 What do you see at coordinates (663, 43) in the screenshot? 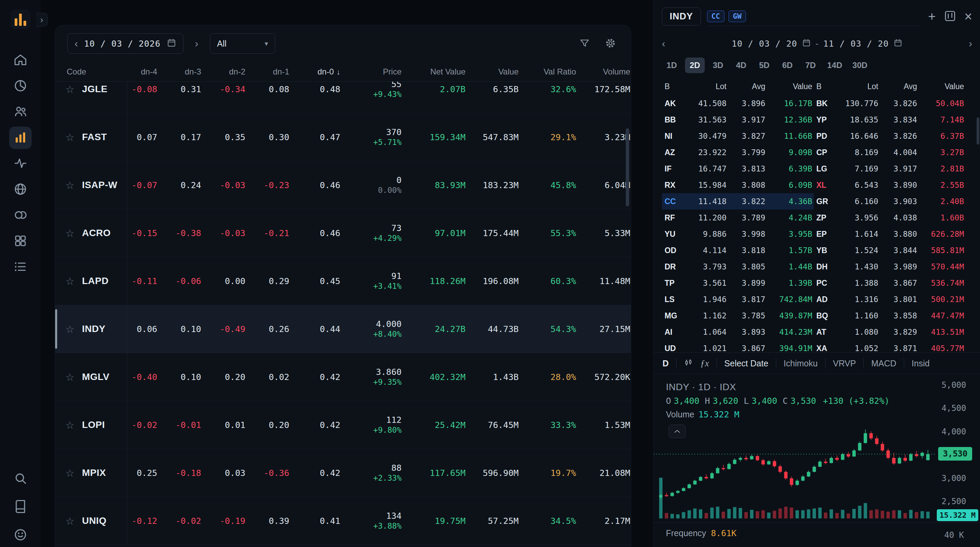
I see `range-prev-button: ‹` at bounding box center [663, 43].